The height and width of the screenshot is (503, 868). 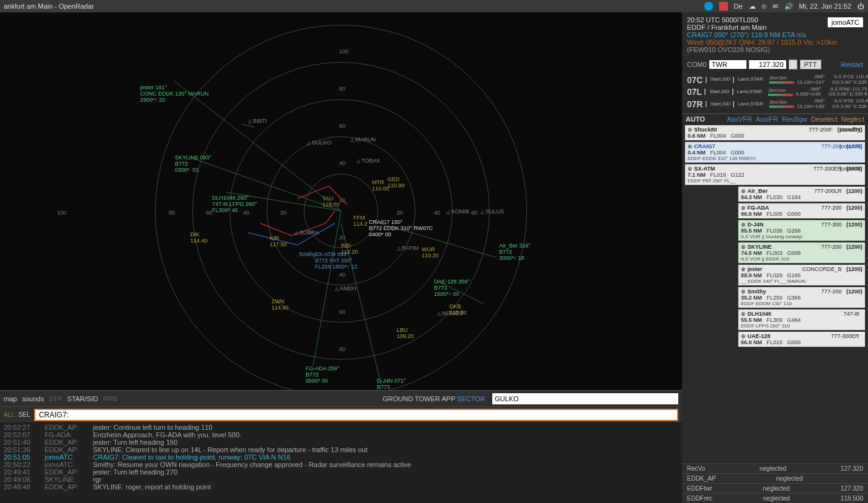 I want to click on tab-auto: AUTO, so click(x=696, y=119).